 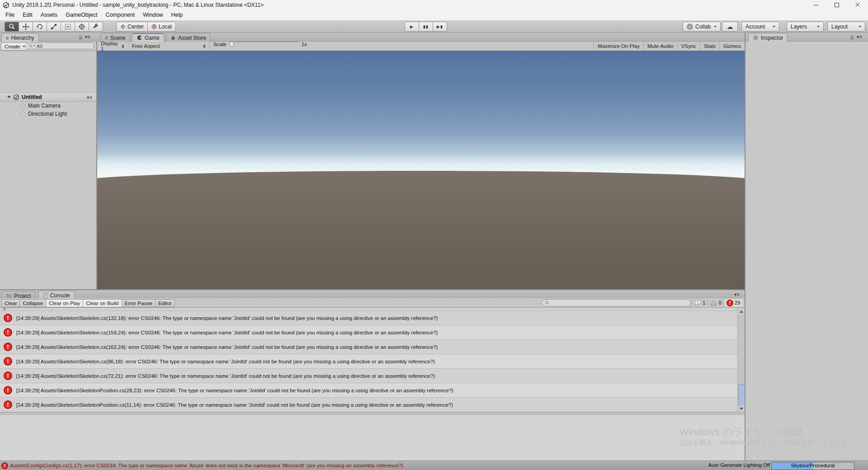 I want to click on create-button: Create, so click(x=15, y=47).